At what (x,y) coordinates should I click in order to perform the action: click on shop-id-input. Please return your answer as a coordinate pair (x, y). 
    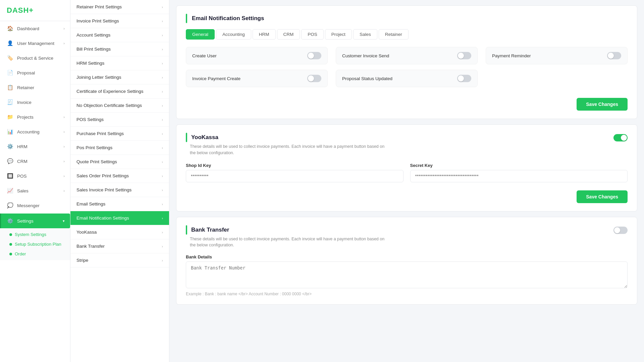
    Looking at the image, I should click on (294, 176).